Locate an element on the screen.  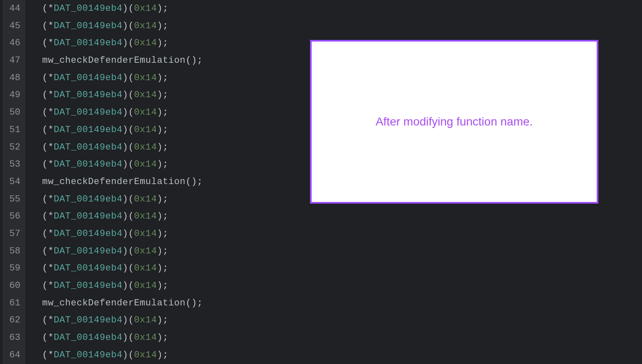
line-number: 64 is located at coordinates (14, 355).